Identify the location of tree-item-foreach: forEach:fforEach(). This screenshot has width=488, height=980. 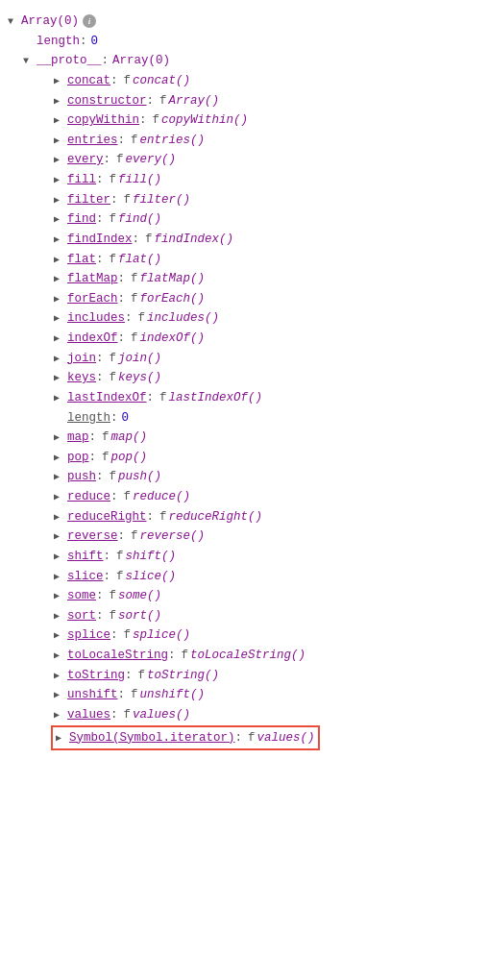
(244, 300).